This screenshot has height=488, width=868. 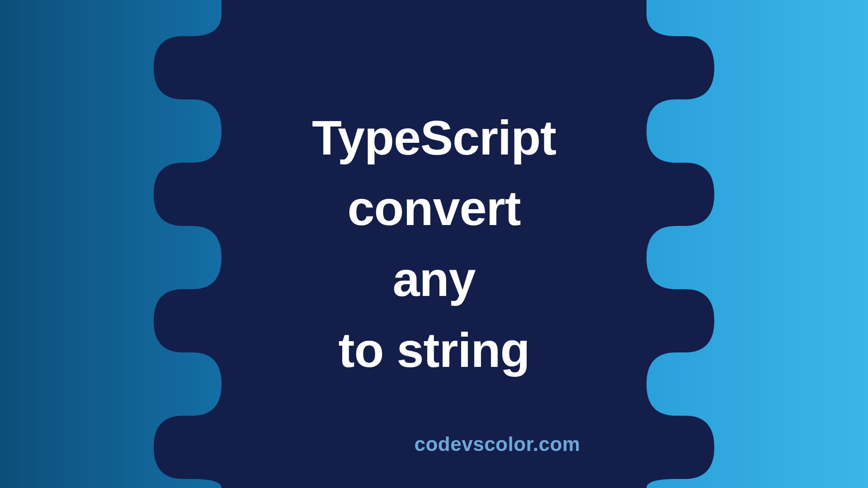 I want to click on title-line-3: any, so click(x=434, y=279).